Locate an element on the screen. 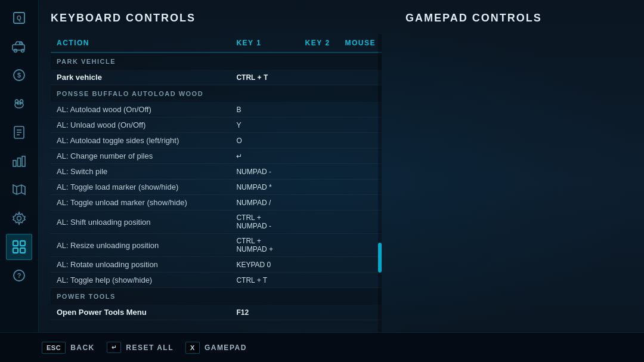 The image size is (644, 362). x-key: X is located at coordinates (193, 348).